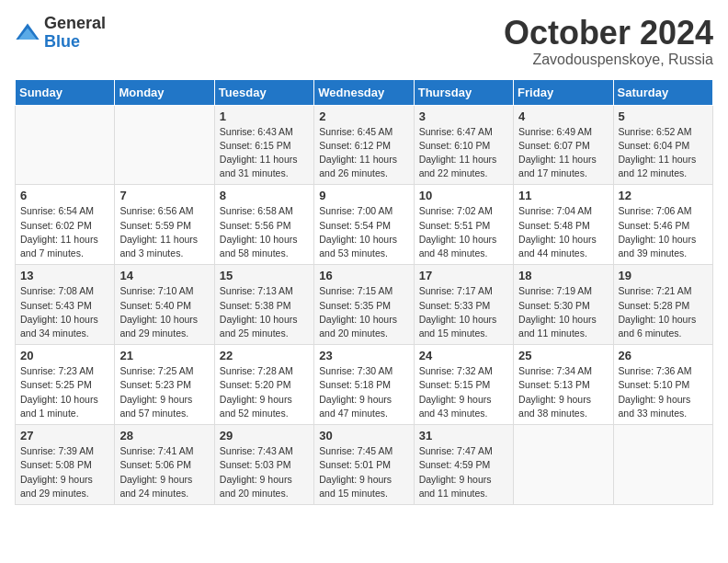 This screenshot has width=728, height=563. Describe the element at coordinates (64, 473) in the screenshot. I see `day-info: Sunrise: 7:39 AMSunset: 5:08 PMDaylight:…` at that location.